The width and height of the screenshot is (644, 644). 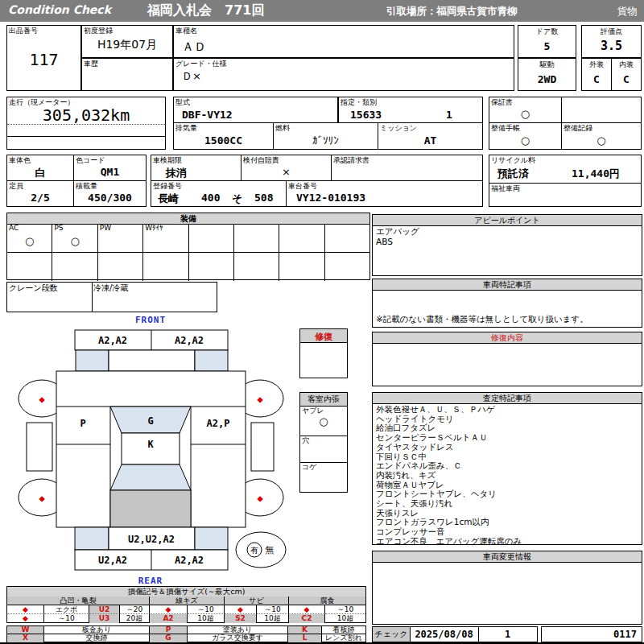 I want to click on equip-col-label: Wﾀｲﾔ, so click(x=154, y=228).